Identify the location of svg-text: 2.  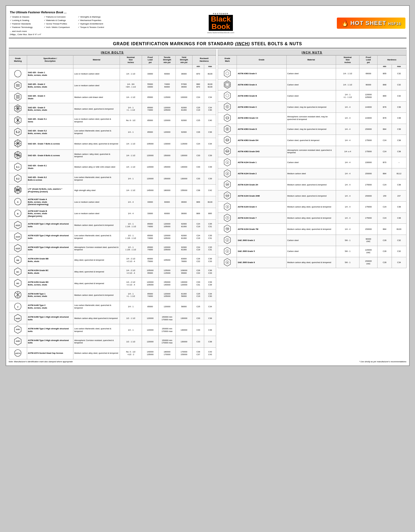
(227, 173).